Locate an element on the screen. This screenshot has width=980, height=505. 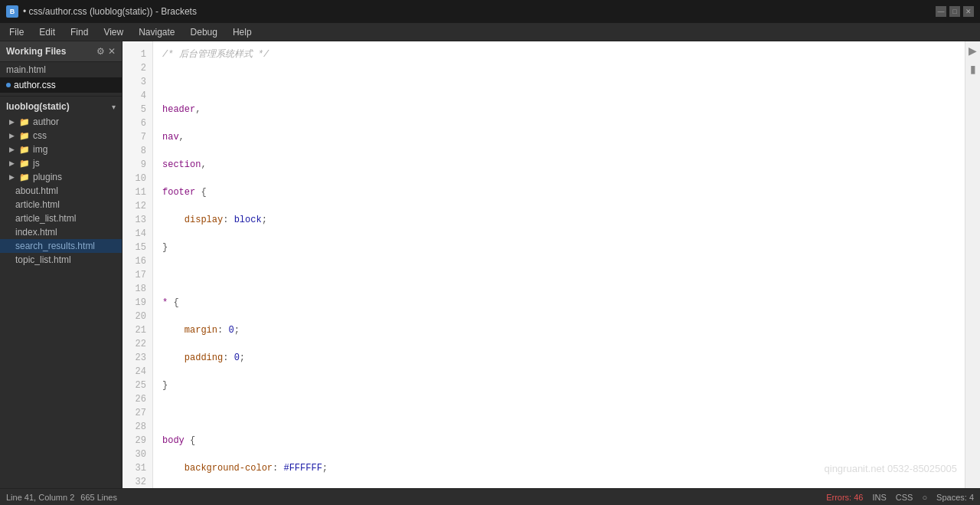
code-line-6: footer { is located at coordinates (564, 192).